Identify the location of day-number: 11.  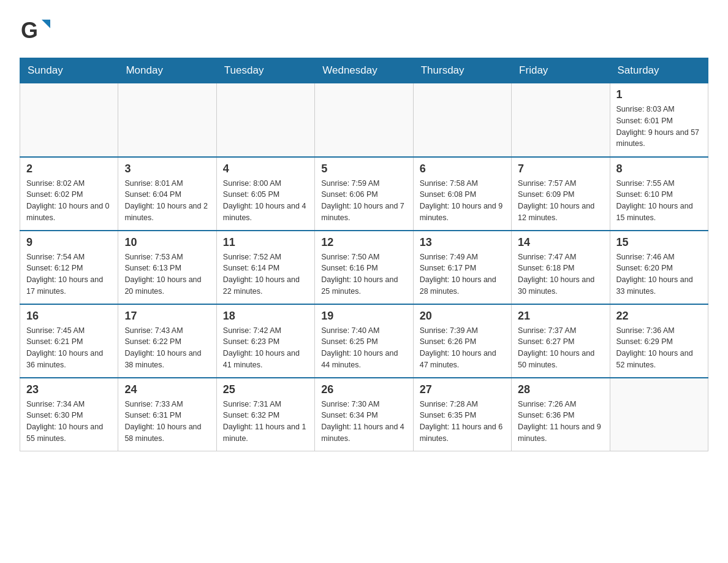
(266, 243).